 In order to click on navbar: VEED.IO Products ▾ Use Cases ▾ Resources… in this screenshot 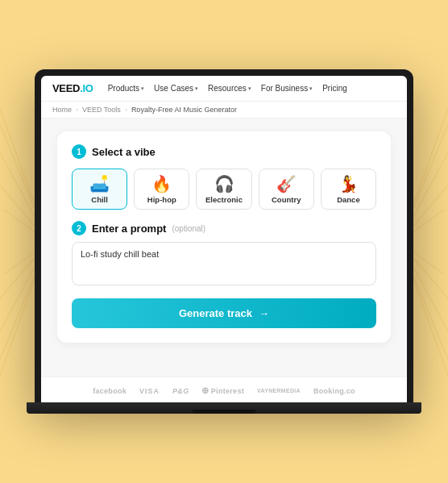, I will do `click(224, 89)`.